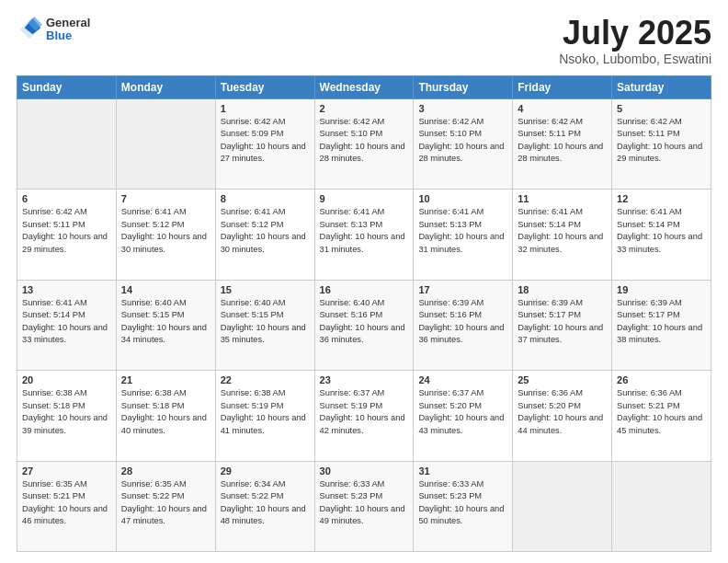 The width and height of the screenshot is (728, 563). I want to click on day-number: 30, so click(364, 471).